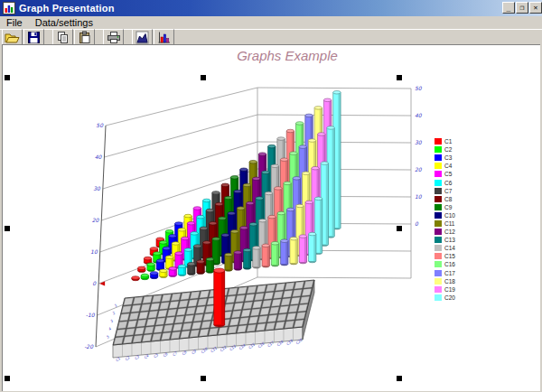 This screenshot has width=542, height=392. I want to click on legend-label: C2, so click(448, 150).